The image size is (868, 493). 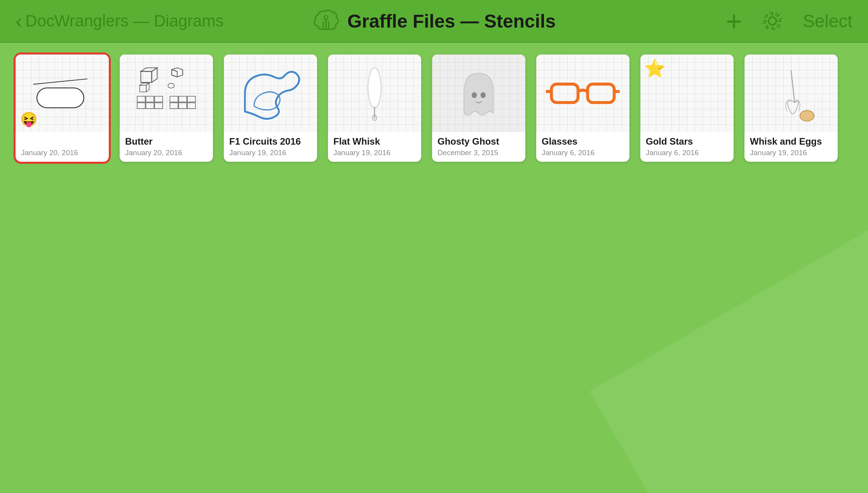 I want to click on card-info: Glasses January 6, 2016, so click(x=583, y=147).